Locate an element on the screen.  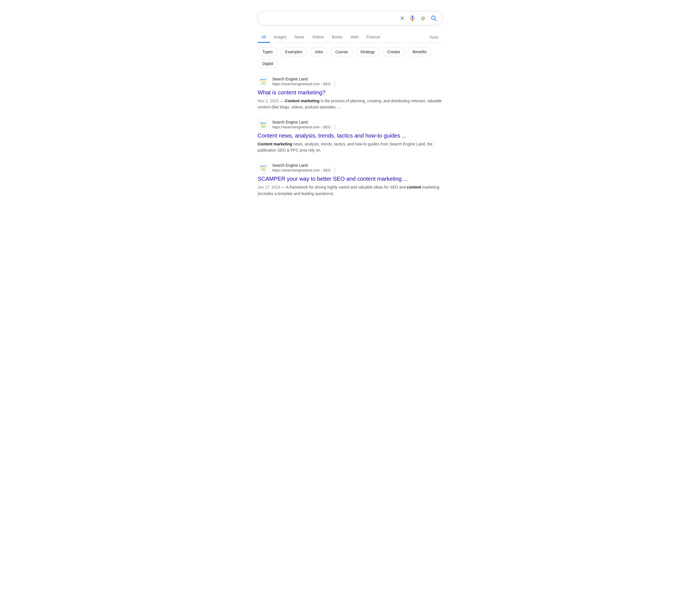
tab-all: All is located at coordinates (264, 37).